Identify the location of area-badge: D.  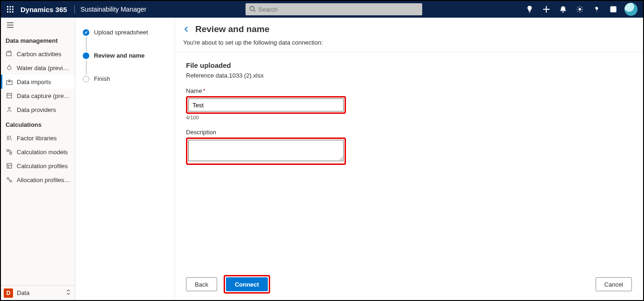
(8, 293).